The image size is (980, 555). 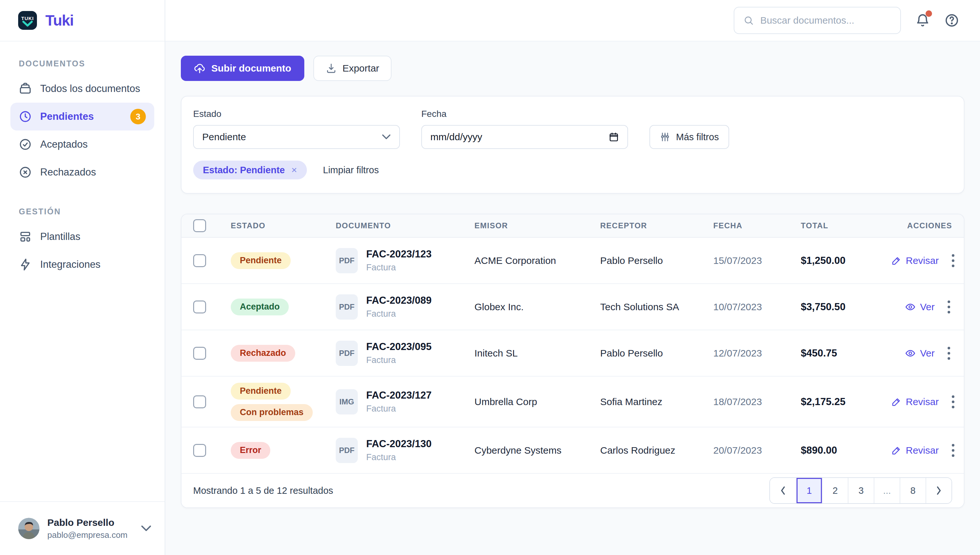 What do you see at coordinates (399, 395) in the screenshot?
I see `doc-id: FAC-2023/127` at bounding box center [399, 395].